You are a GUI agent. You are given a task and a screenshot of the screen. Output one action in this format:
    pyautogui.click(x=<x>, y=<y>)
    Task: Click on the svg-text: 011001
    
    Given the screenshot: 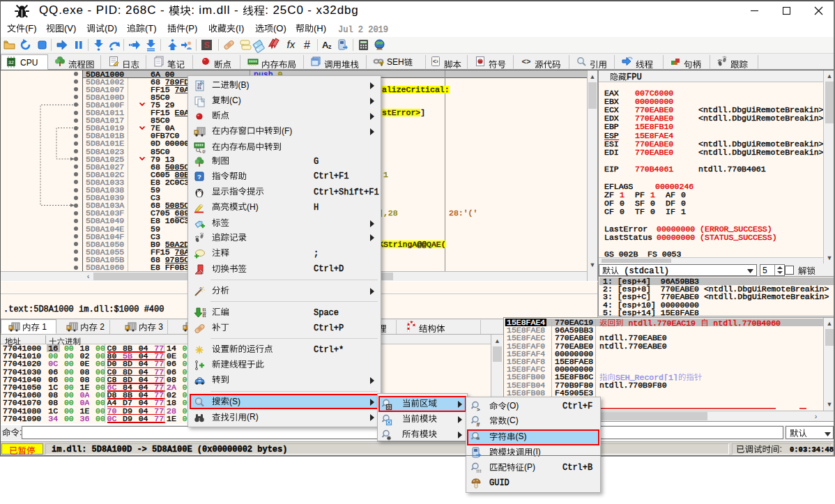 What is the action you would take?
    pyautogui.click(x=205, y=313)
    